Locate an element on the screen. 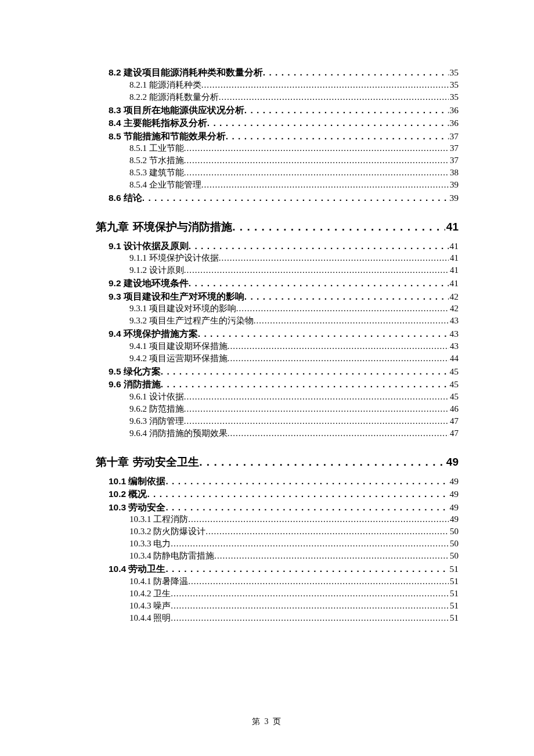 The height and width of the screenshot is (756, 534). toc-entry-title: 9.3.2 项目生产过程产生的污染物 is located at coordinates (192, 321).